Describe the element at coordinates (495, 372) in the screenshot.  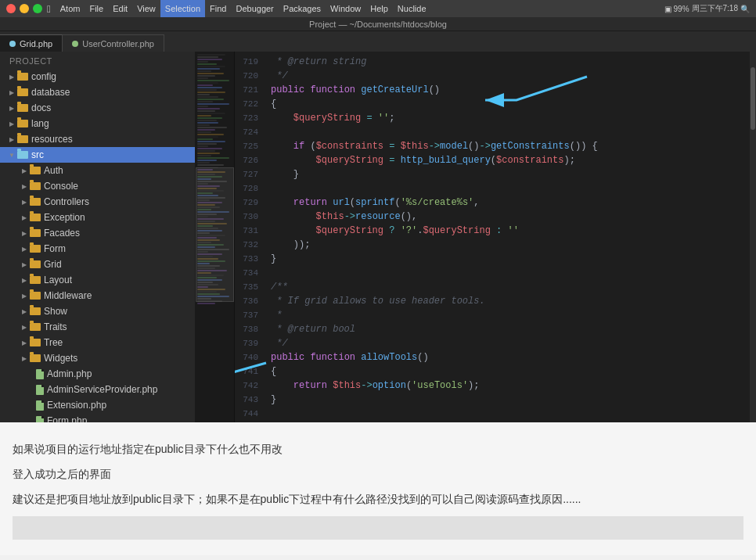
I see `code-line-741: 741 {` at that location.